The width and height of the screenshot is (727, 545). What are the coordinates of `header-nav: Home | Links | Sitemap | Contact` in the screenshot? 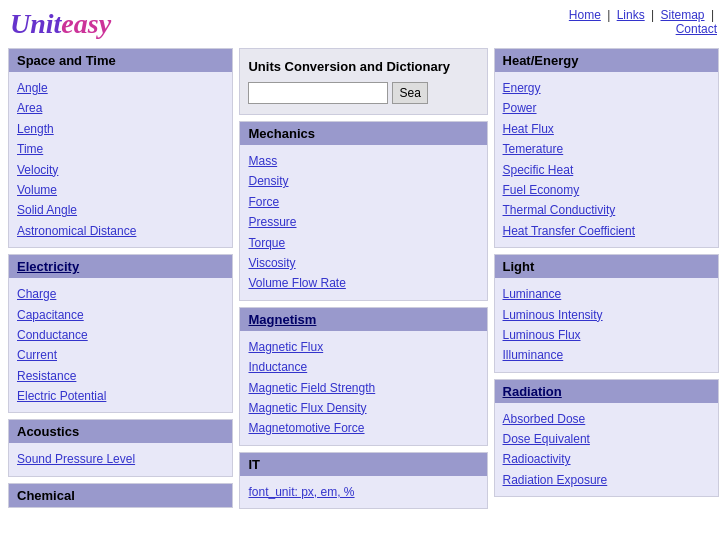 It's located at (643, 22).